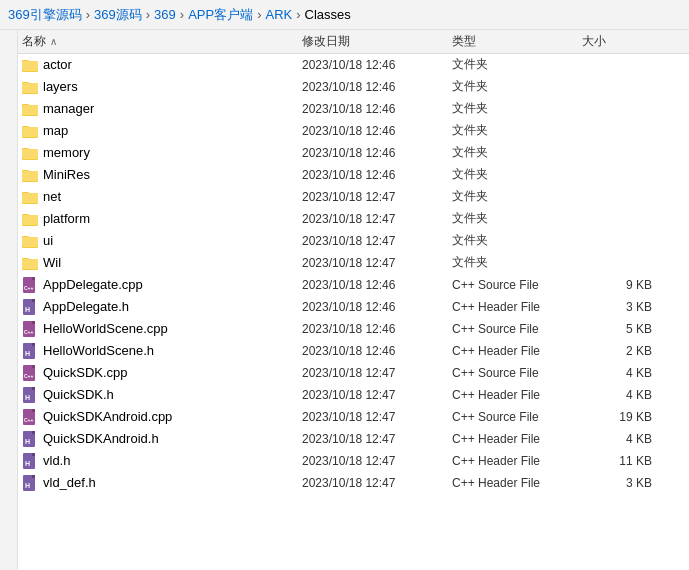 The width and height of the screenshot is (689, 570). Describe the element at coordinates (165, 14) in the screenshot. I see `breadcrumb-item-3: 369` at that location.